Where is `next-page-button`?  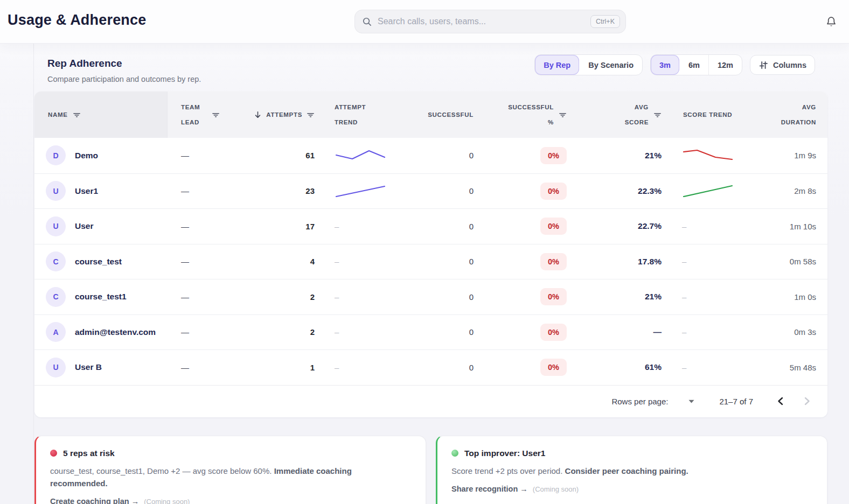 next-page-button is located at coordinates (807, 401).